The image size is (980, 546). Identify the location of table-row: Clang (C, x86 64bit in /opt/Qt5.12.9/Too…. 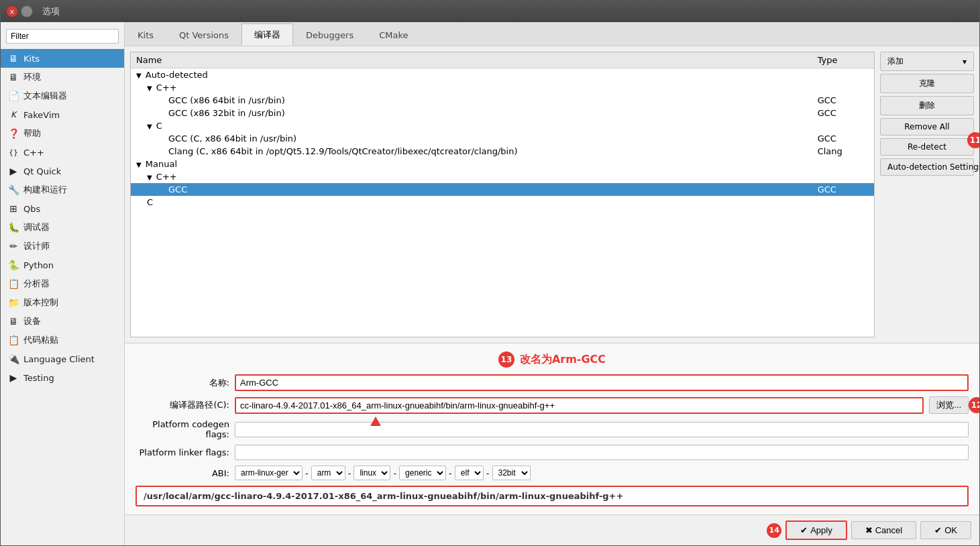
(502, 152).